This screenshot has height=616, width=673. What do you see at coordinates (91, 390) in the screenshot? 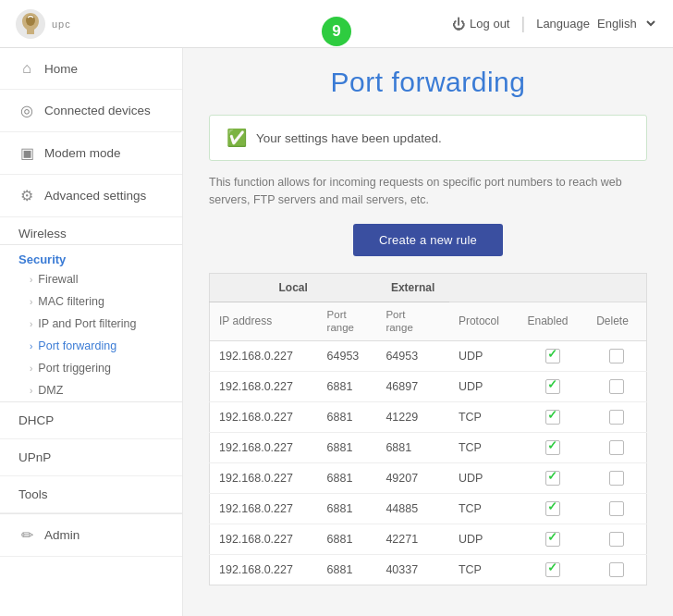
I see `sidebar-subitem-dmz: › DMZ` at bounding box center [91, 390].